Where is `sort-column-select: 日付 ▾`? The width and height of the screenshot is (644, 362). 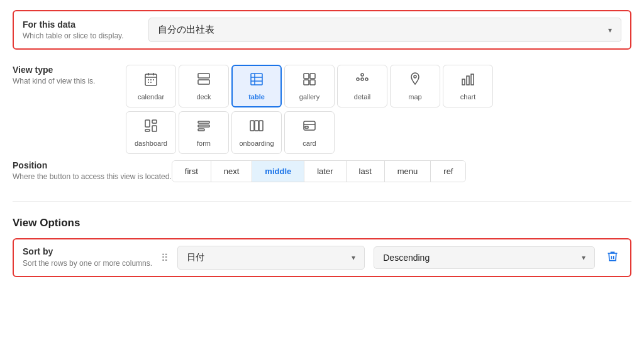 sort-column-select: 日付 ▾ is located at coordinates (271, 258).